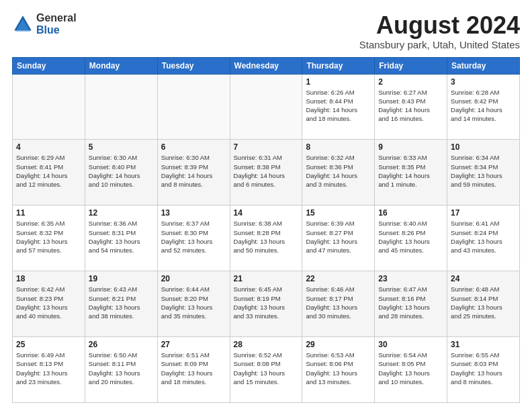 Image resolution: width=532 pixels, height=411 pixels. I want to click on day-number-4: 4, so click(48, 147).